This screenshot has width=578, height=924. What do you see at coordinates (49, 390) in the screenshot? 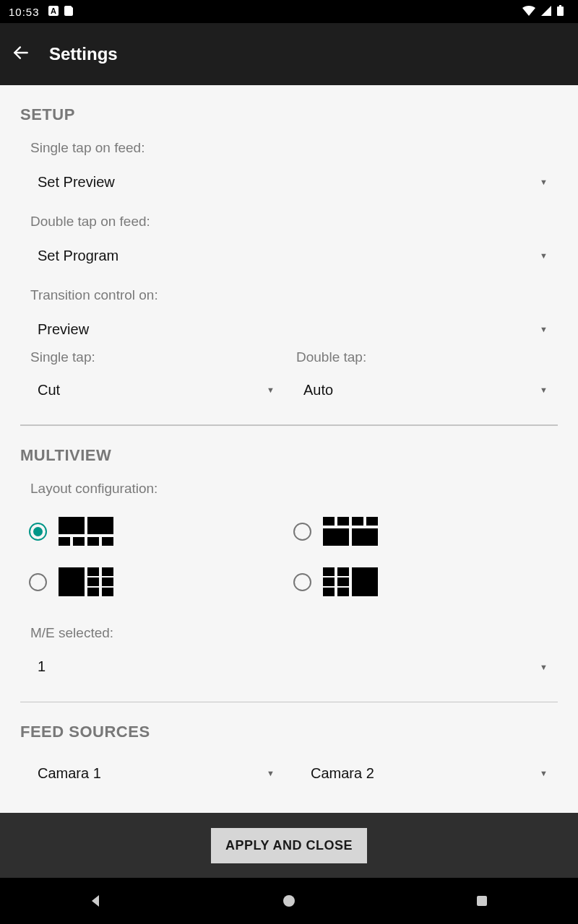
I see `single-tap-value: Cut` at bounding box center [49, 390].